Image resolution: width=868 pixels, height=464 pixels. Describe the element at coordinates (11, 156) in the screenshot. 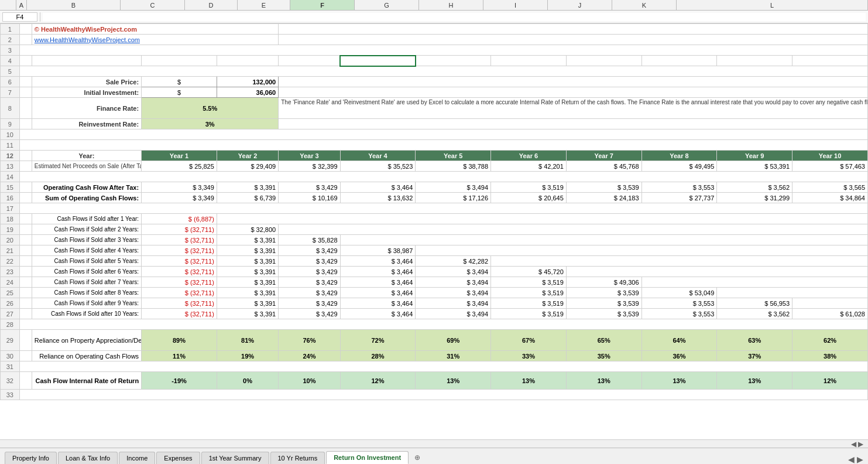

I see `rownum-12: 12` at that location.